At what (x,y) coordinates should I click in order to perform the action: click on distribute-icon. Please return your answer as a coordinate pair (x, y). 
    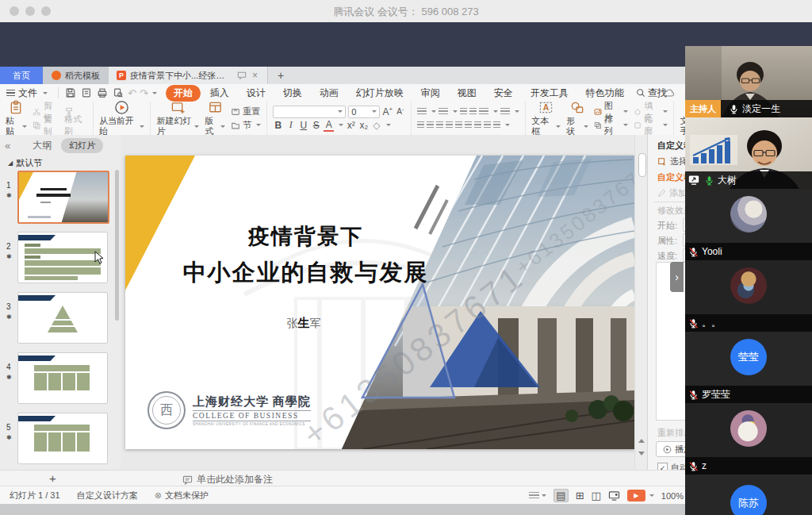
    Looking at the image, I should click on (458, 125).